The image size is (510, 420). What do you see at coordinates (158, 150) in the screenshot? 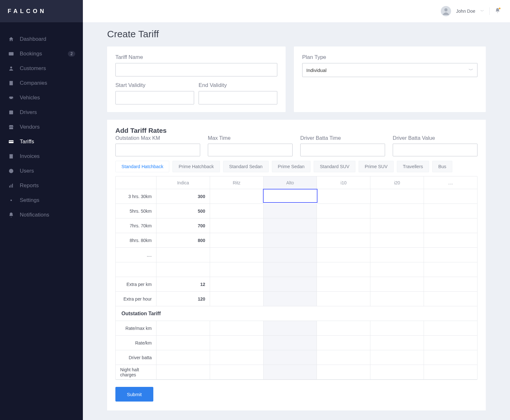
I see `outstation-km-input` at bounding box center [158, 150].